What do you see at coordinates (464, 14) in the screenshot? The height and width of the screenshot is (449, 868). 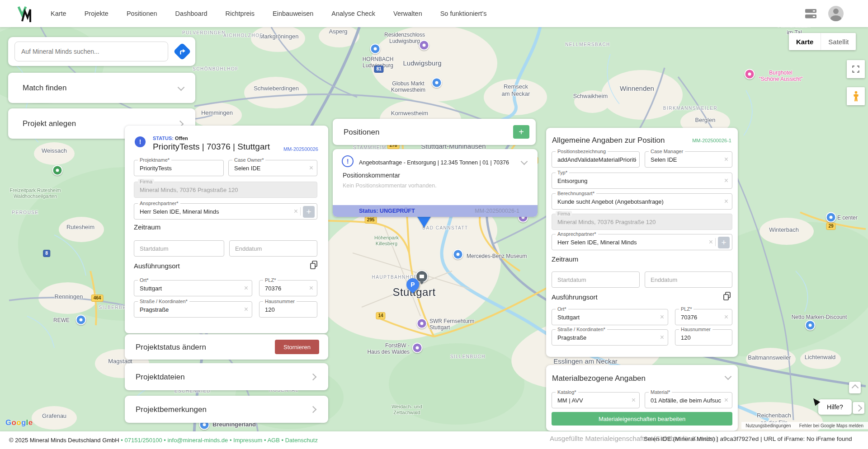 I see `nav-item-so-funktioniert-s: So funktioniert's` at bounding box center [464, 14].